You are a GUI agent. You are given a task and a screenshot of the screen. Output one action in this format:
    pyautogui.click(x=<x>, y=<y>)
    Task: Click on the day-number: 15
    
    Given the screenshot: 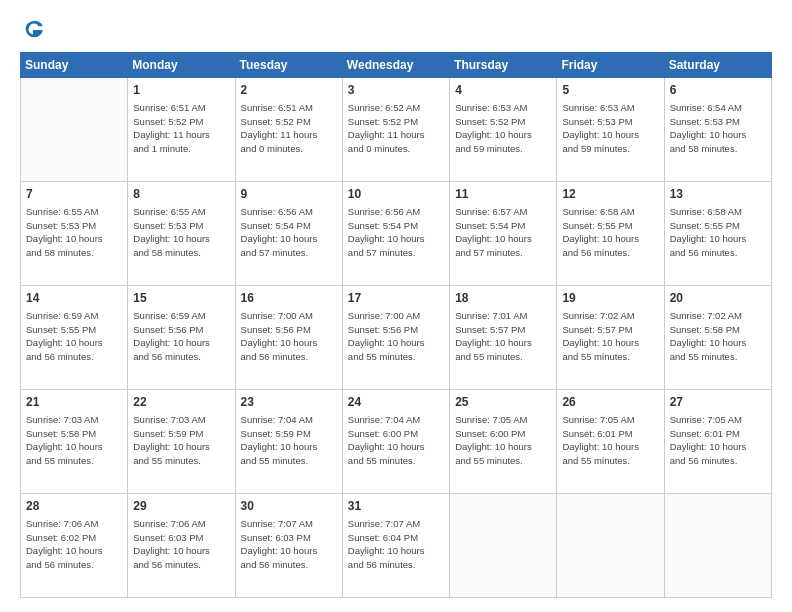 What is the action you would take?
    pyautogui.click(x=181, y=298)
    